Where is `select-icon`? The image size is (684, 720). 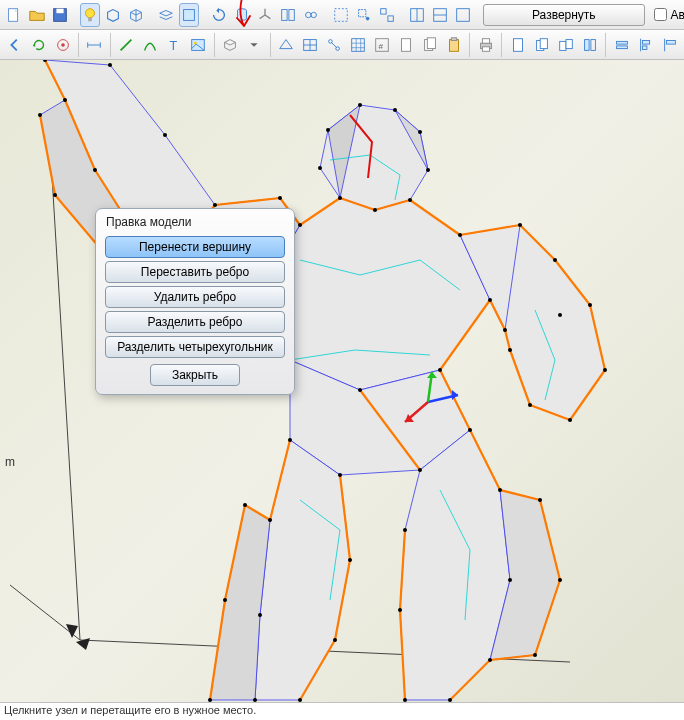 select-icon is located at coordinates (341, 15).